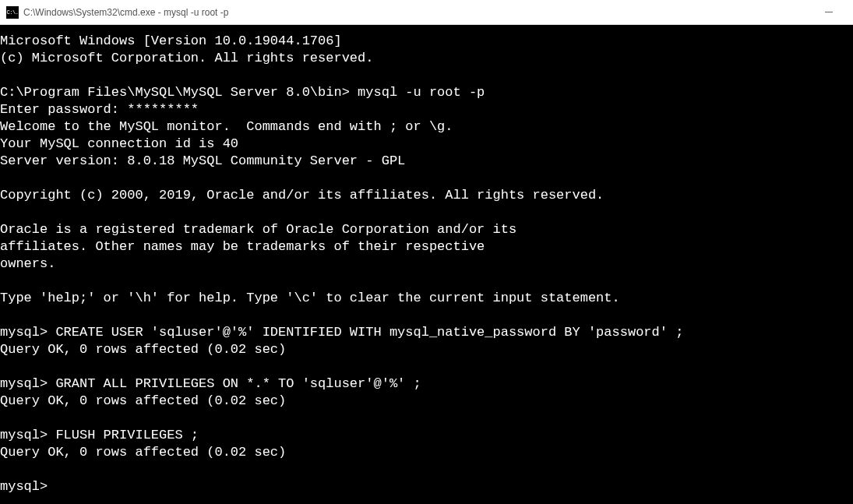 Image resolution: width=853 pixels, height=504 pixels. I want to click on terminal-line: affiliates. Other names may be trademark…, so click(242, 246).